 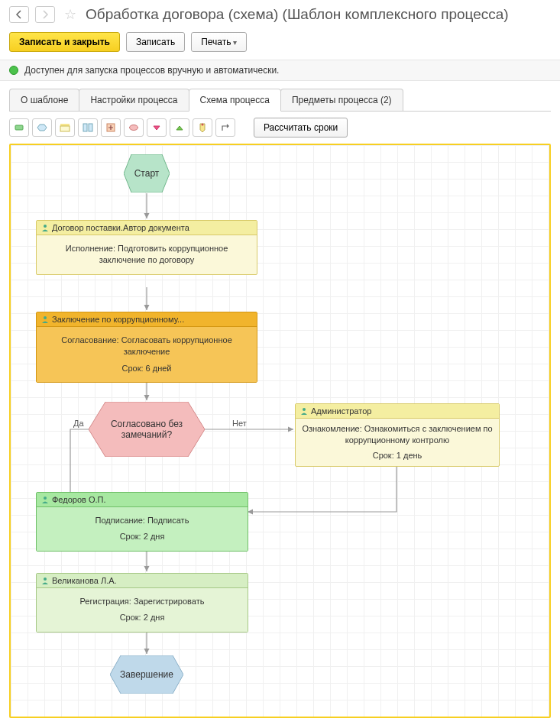 I want to click on node-task-2: Заключение по коррупционному... Согласов…, so click(x=147, y=347).